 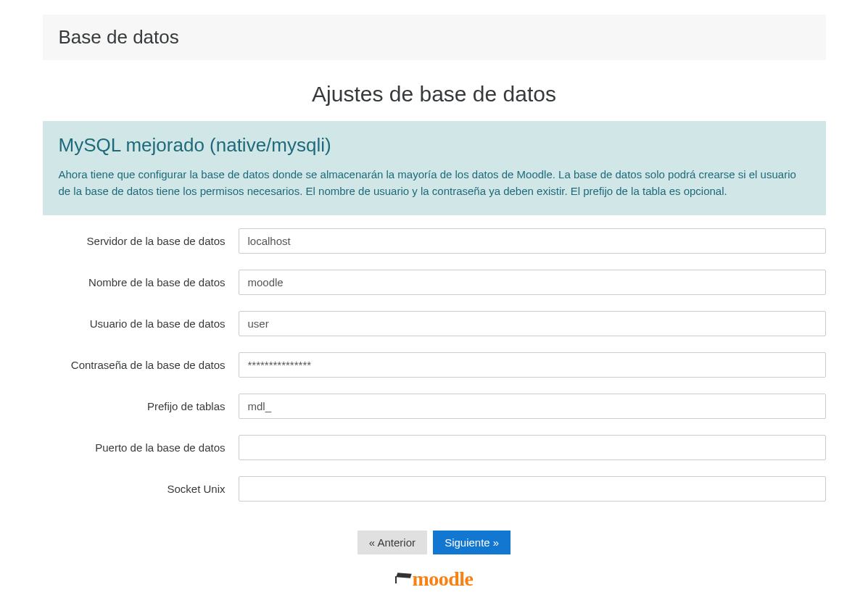 I want to click on input-dbname, so click(x=532, y=283).